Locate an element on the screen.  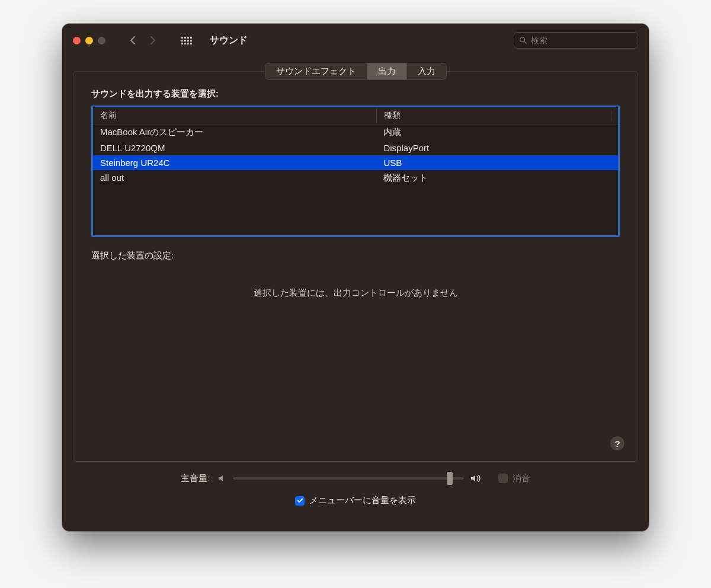
device-name: all out is located at coordinates (235, 178).